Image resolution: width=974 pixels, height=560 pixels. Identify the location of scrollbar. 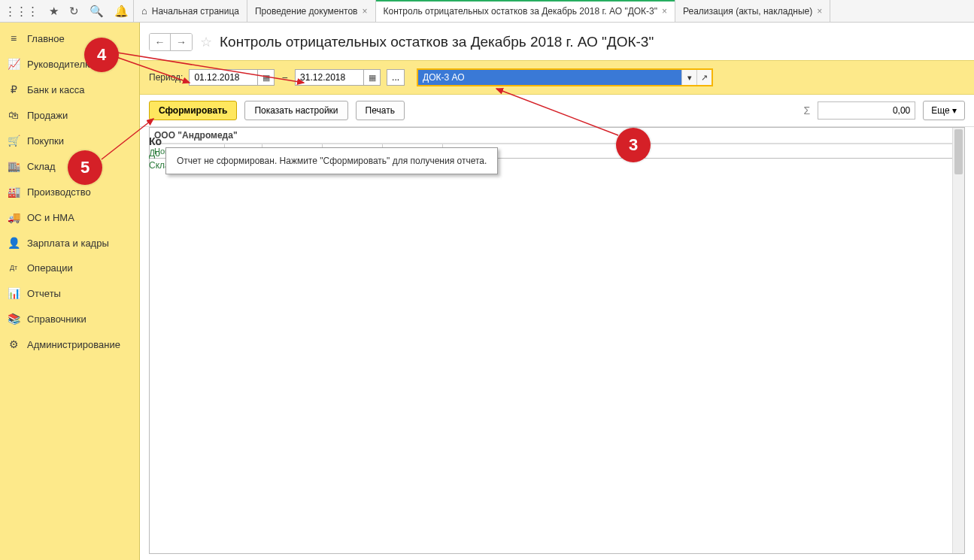
(958, 341).